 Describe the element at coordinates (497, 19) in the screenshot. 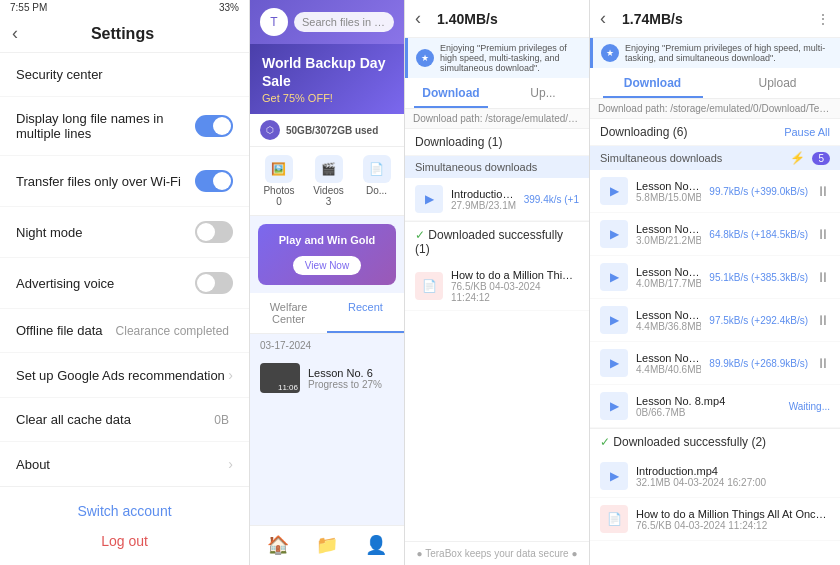

I see `dl1-header: ‹ 1.40MB/s` at that location.